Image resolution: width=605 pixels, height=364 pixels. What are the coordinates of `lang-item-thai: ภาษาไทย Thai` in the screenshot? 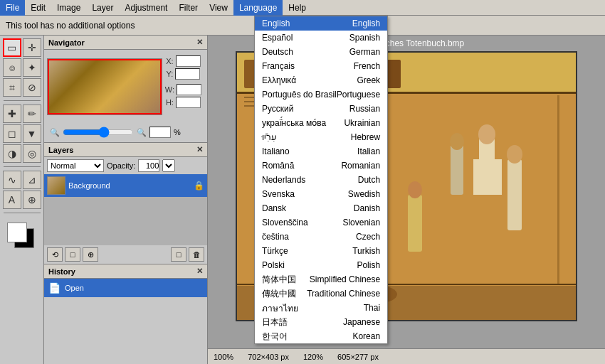 It's located at (321, 308).